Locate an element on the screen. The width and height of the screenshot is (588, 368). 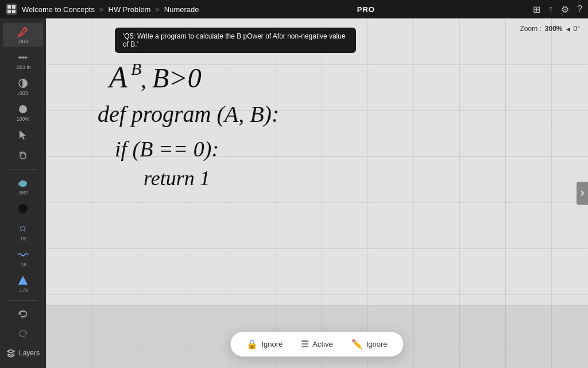
sidebar: .003 .003 in .003 100% is located at coordinates (23, 193).